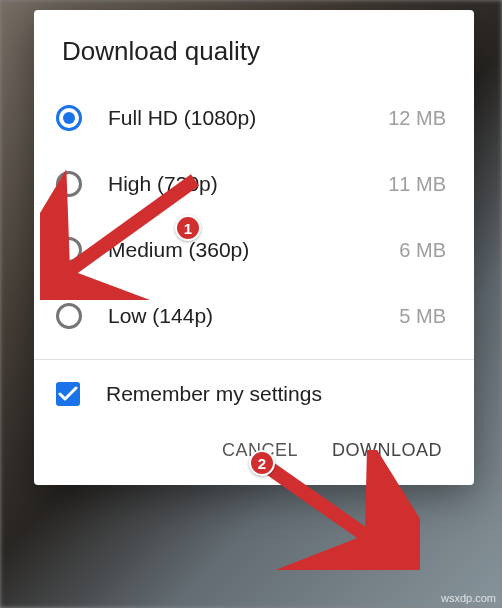 The height and width of the screenshot is (608, 502). I want to click on option-label: Medium (360p), so click(254, 250).